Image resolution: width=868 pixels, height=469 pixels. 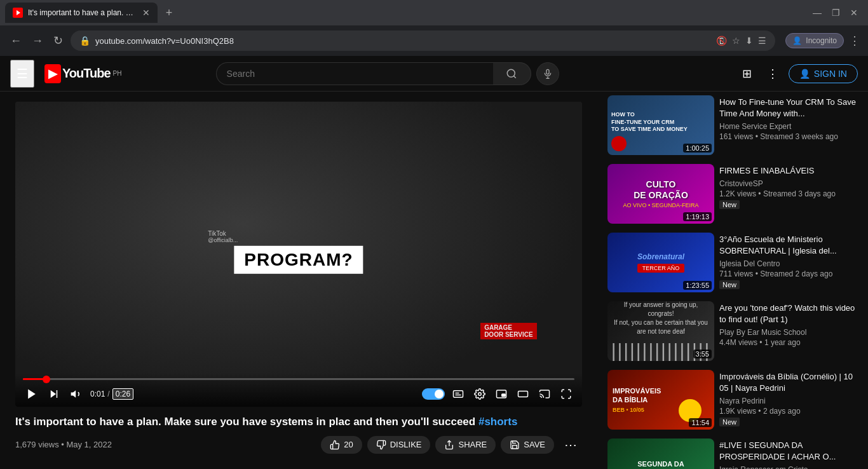 I want to click on thumbnail-5: IMPROVÁVEISDA BÍBLIA BEB • 10/05 11:54, so click(x=661, y=400).